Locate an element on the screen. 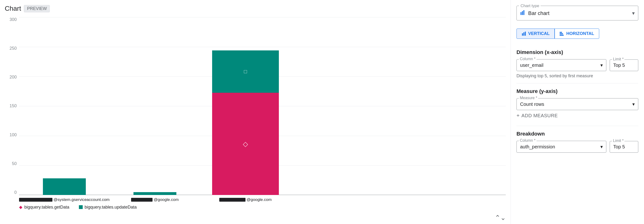  breakdown-limit-label: Limit * is located at coordinates (618, 141).